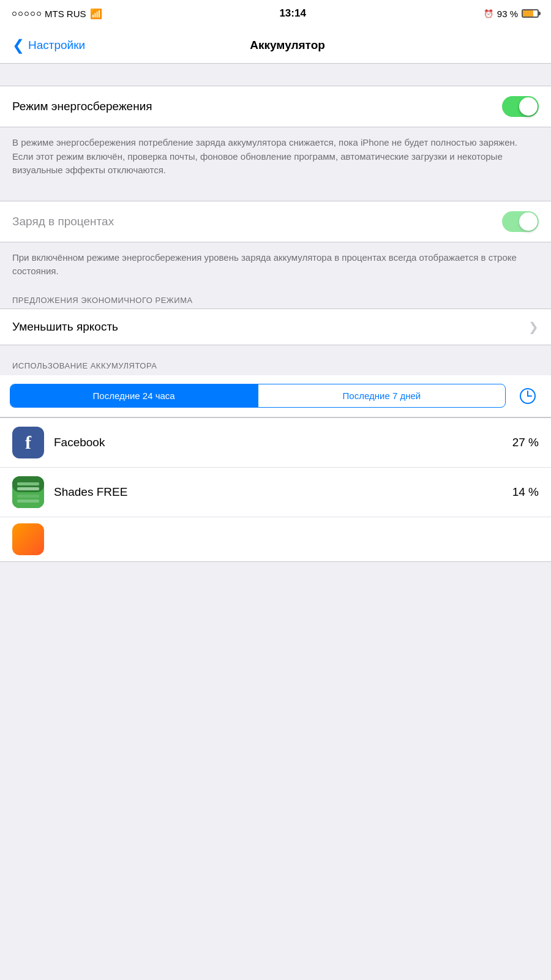  I want to click on battery-percent-group: Заряд в процентах, so click(276, 222).